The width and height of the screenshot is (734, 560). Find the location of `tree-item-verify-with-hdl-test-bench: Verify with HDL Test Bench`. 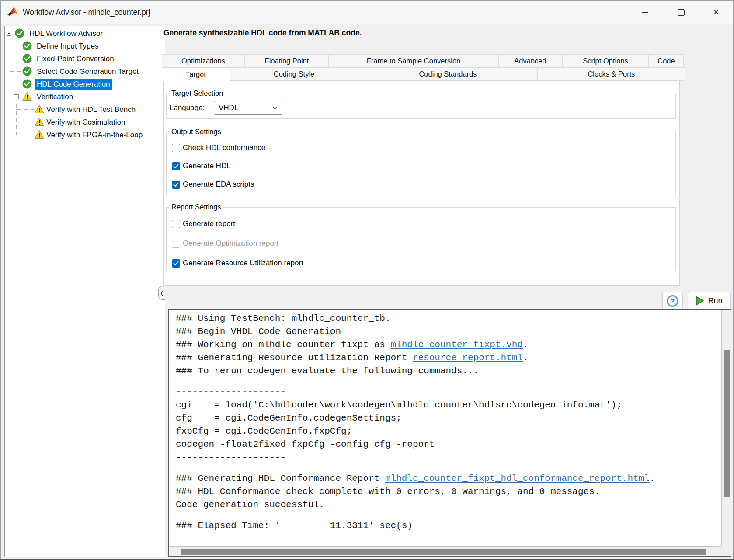

tree-item-verify-with-hdl-test-bench: Verify with HDL Test Bench is located at coordinates (85, 109).